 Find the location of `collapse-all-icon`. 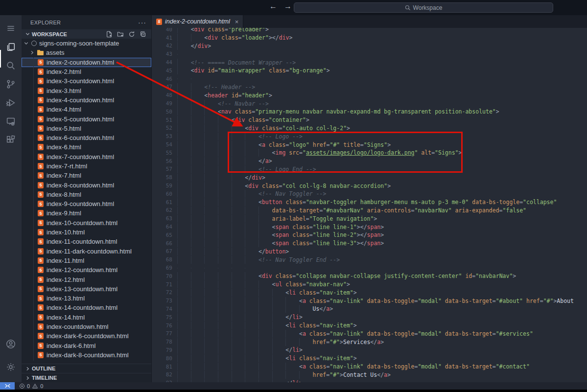

collapse-all-icon is located at coordinates (143, 34).